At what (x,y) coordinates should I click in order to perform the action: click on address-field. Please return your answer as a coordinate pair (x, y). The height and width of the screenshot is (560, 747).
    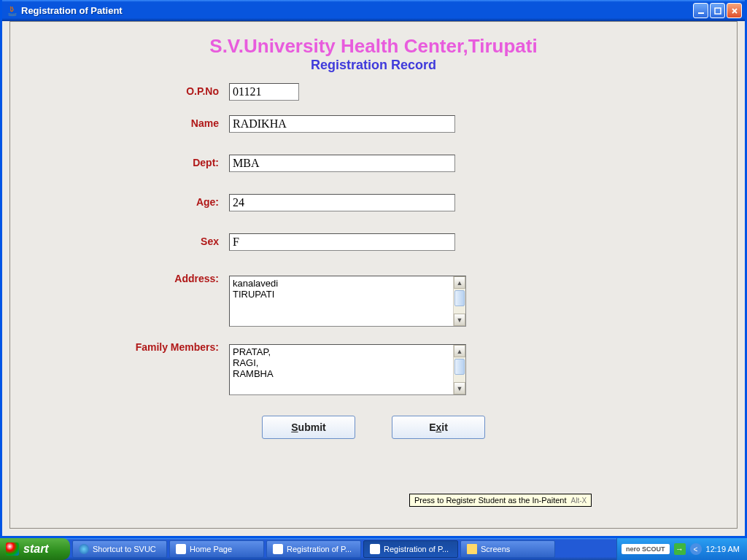
    Looking at the image, I should click on (341, 301).